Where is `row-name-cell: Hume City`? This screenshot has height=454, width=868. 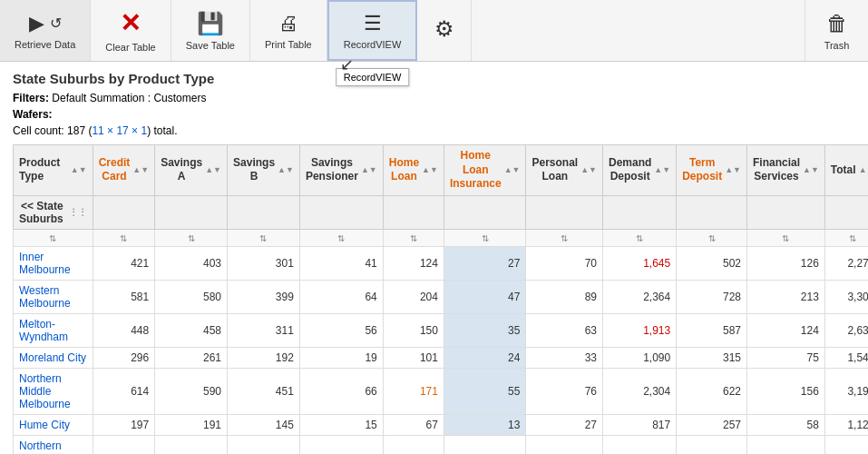
row-name-cell: Hume City is located at coordinates (54, 425).